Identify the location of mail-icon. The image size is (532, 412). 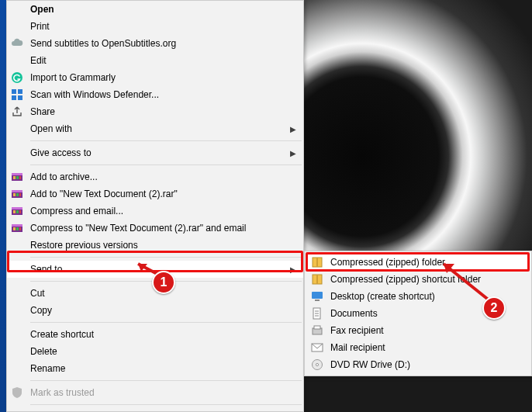
(317, 348).